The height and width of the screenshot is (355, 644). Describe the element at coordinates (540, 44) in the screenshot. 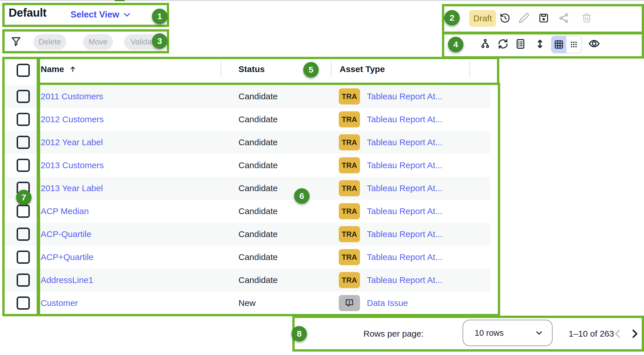

I see `row-height-icon` at that location.